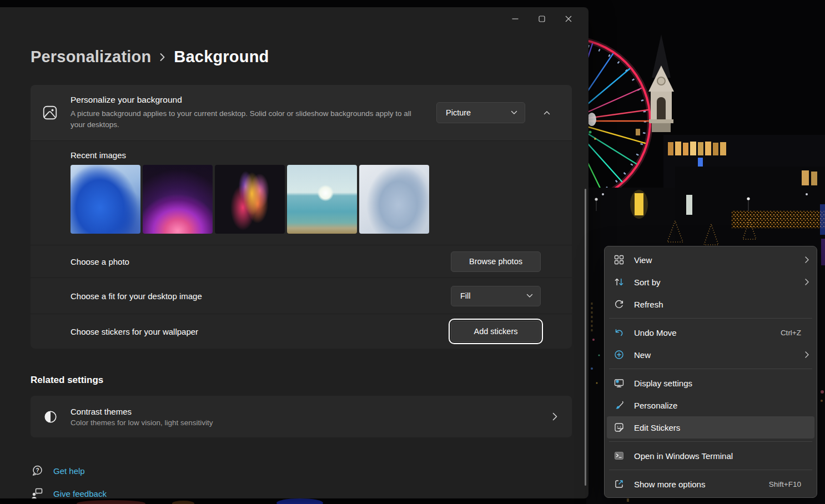 Image resolution: width=825 pixels, height=504 pixels. What do you see at coordinates (311, 423) in the screenshot?
I see `contrast-themes-subtitle: Color themes for low vision, light sensi…` at bounding box center [311, 423].